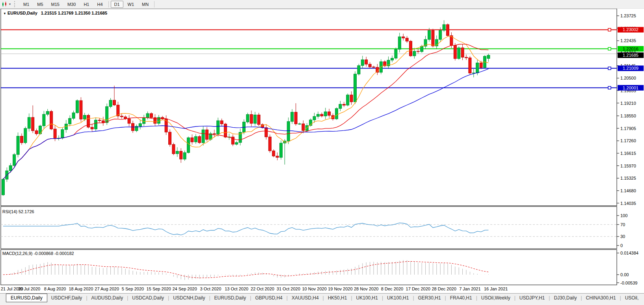 The height and width of the screenshot is (305, 644). I want to click on svg-text: 1.14035, so click(628, 203).